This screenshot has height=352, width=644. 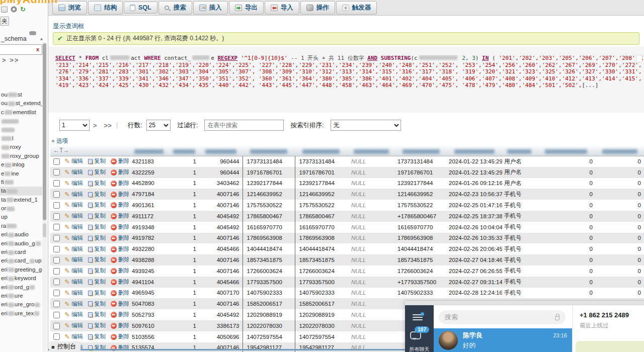 What do you see at coordinates (14, 39) in the screenshot?
I see `database-name: _schema` at bounding box center [14, 39].